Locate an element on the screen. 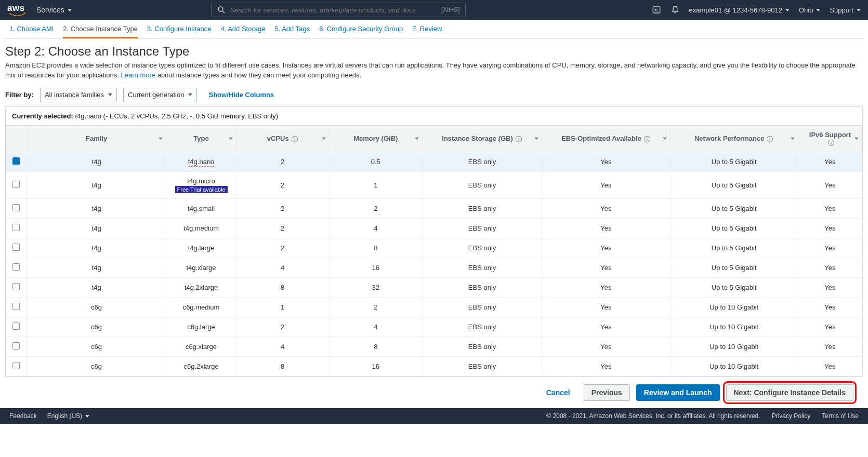  wizard-tab-2: 3. Configure Instance is located at coordinates (179, 31).